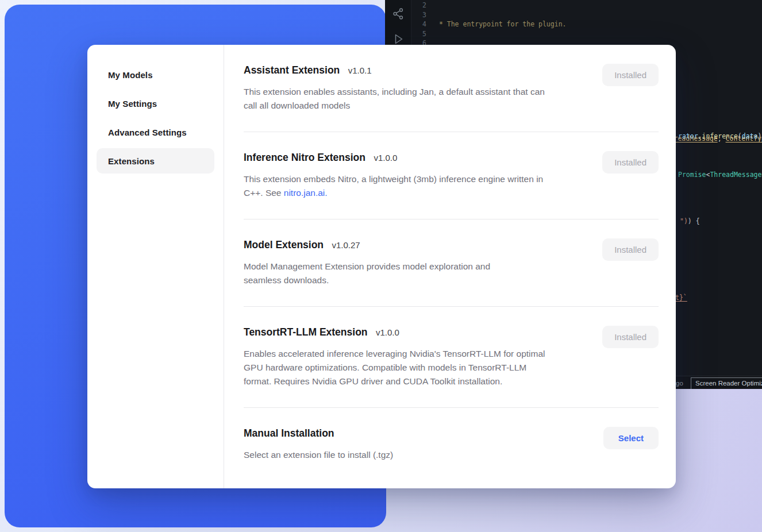 Image resolution: width=762 pixels, height=532 pixels. Describe the element at coordinates (155, 161) in the screenshot. I see `sidebar-item-extensions: Extensions` at that location.